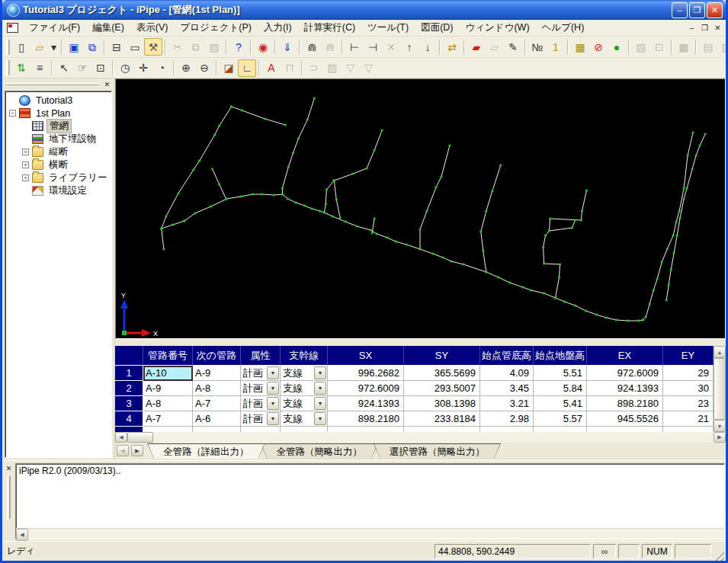  I want to click on resize-grip, so click(719, 555).